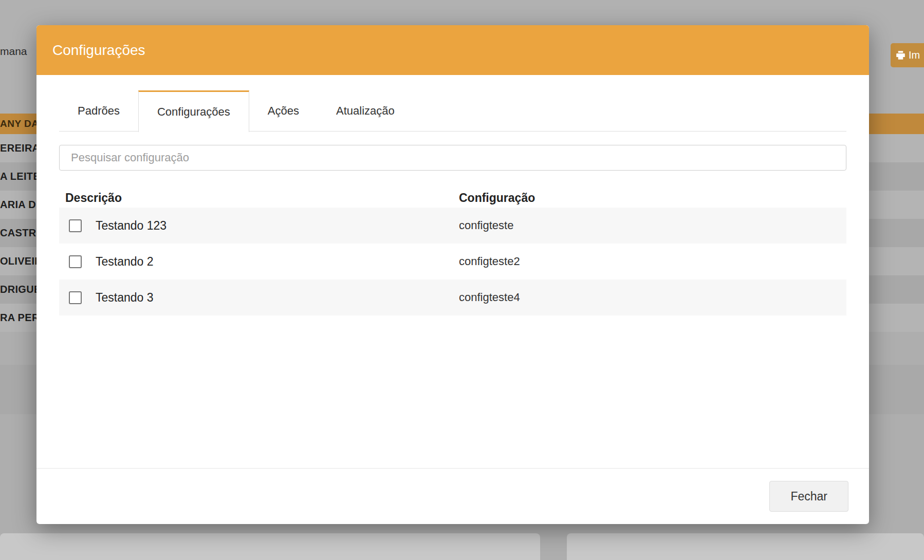 The height and width of the screenshot is (560, 924). I want to click on printer-icon, so click(900, 55).